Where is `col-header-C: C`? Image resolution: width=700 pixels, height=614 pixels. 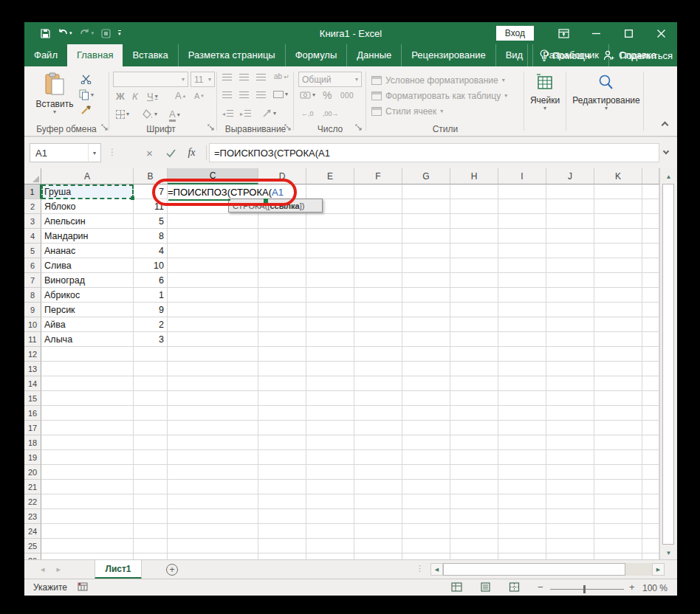 col-header-C: C is located at coordinates (213, 176).